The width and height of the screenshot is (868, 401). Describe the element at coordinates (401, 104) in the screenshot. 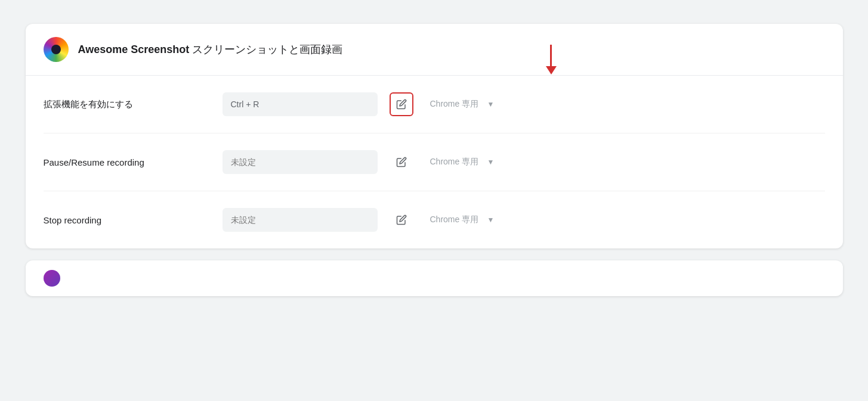

I see `pencil-icon-enable` at that location.